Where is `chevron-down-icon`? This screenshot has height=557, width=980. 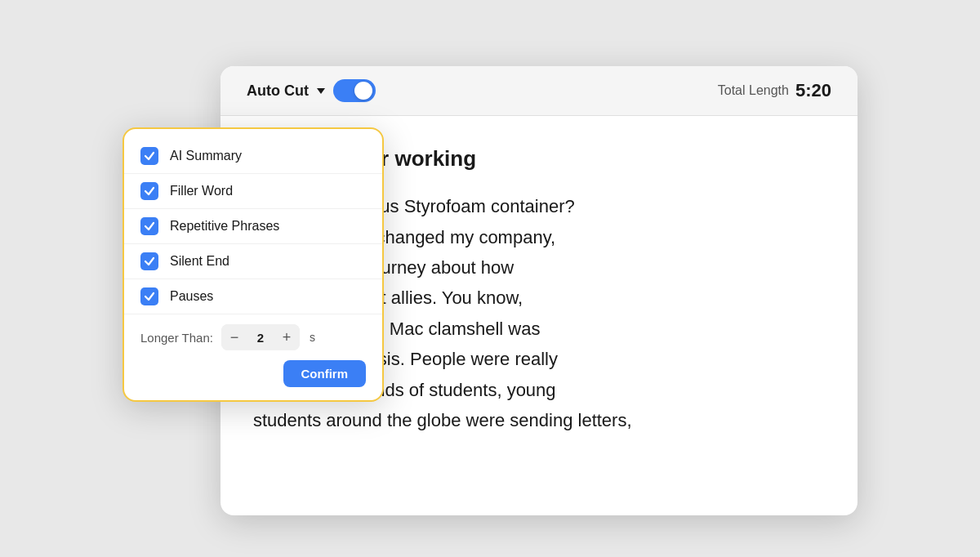 chevron-down-icon is located at coordinates (321, 91).